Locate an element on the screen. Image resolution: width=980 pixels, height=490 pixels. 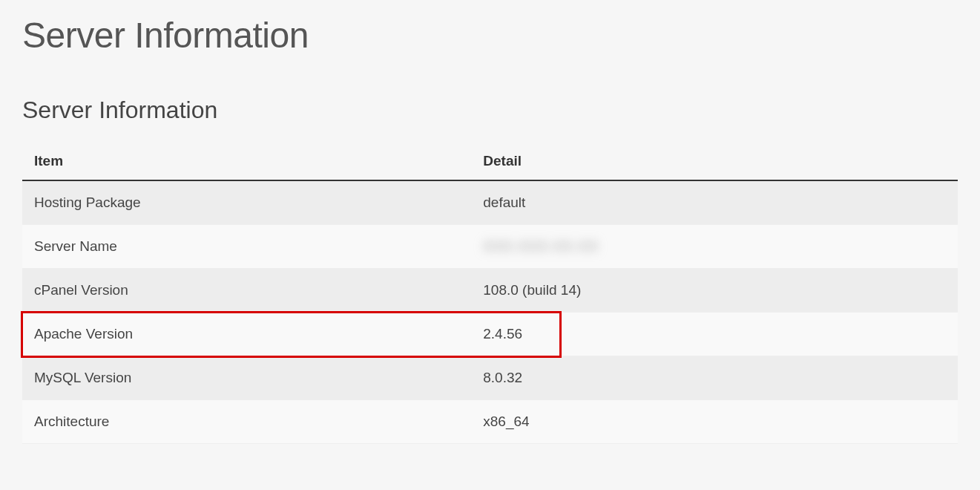
table-header-item: Item is located at coordinates (246, 162).